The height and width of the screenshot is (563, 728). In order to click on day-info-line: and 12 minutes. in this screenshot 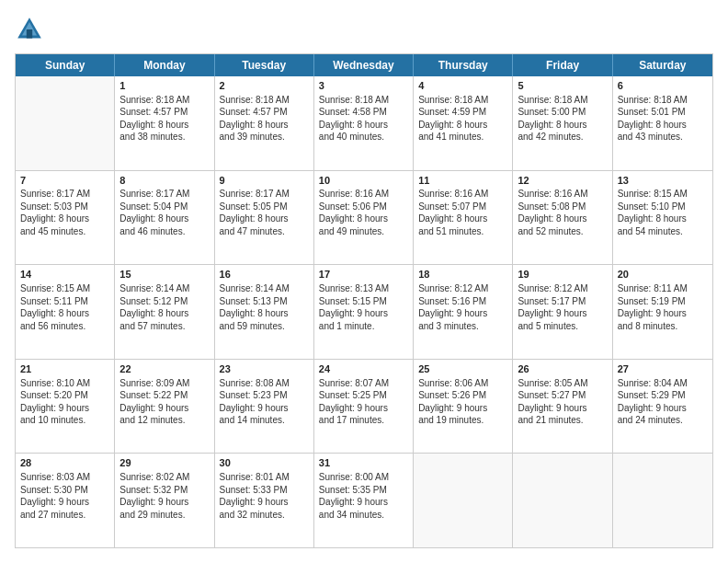, I will do `click(164, 420)`.